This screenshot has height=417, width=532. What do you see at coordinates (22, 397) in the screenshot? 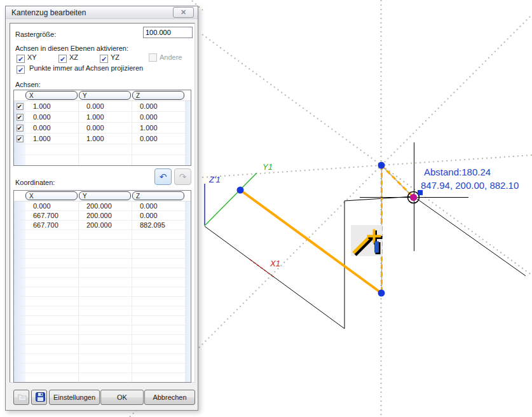
I see `load-button` at bounding box center [22, 397].